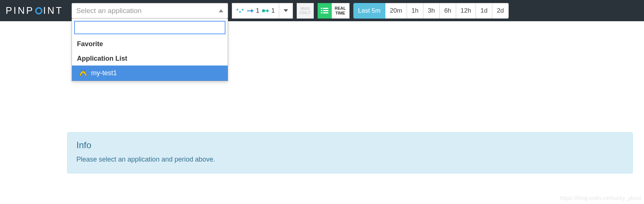 This screenshot has width=644, height=204. I want to click on time-range-20m: 20m, so click(396, 11).